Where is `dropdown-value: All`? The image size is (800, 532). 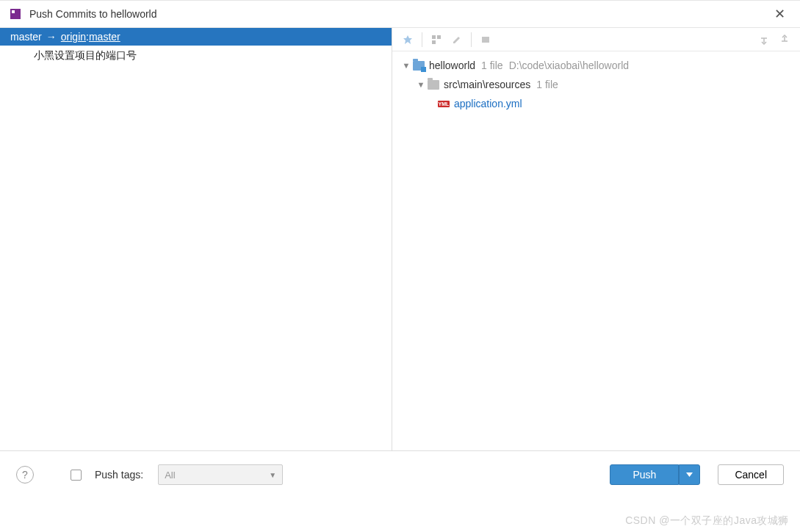 dropdown-value: All is located at coordinates (170, 475).